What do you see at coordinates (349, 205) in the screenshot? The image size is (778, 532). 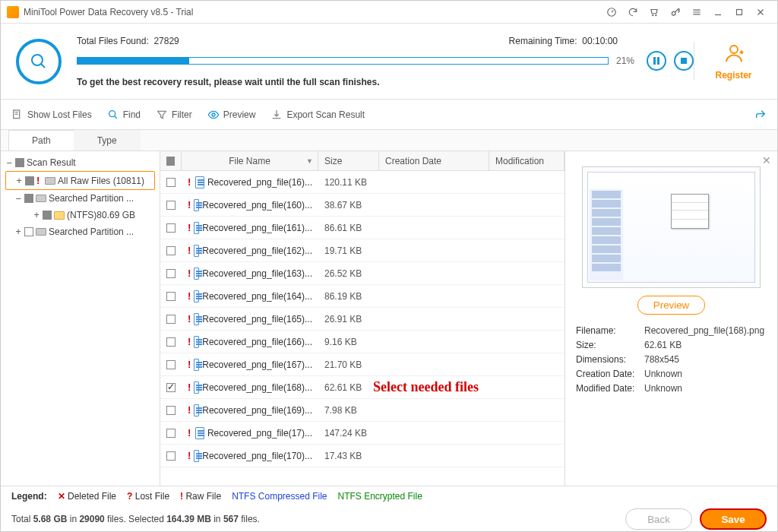 I see `file-size: 38.67 KB` at bounding box center [349, 205].